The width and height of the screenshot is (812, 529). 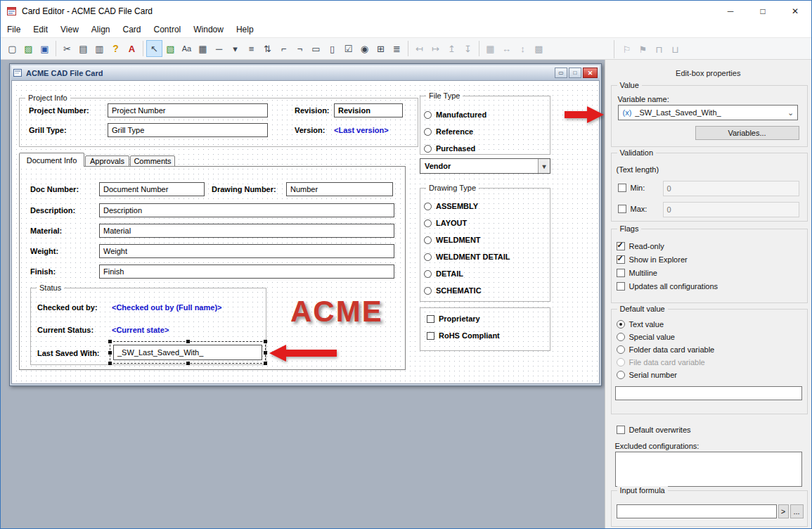 What do you see at coordinates (795, 11) in the screenshot?
I see `close-button: ✕` at bounding box center [795, 11].